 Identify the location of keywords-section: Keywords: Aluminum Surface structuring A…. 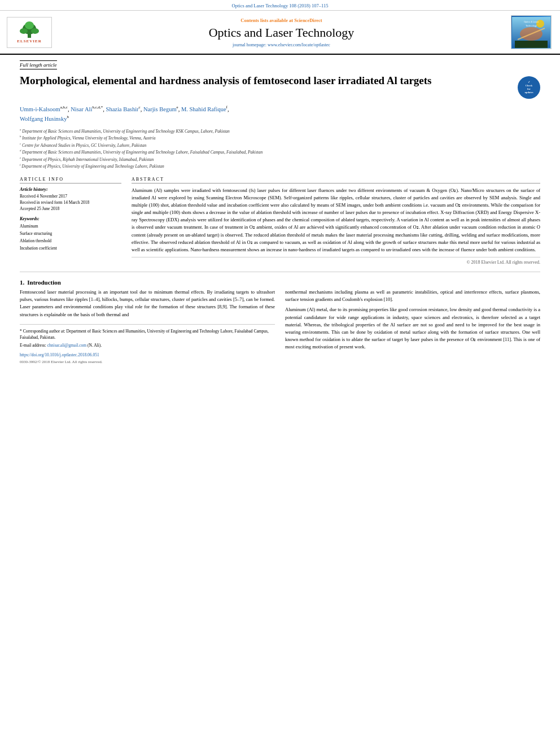
(71, 234).